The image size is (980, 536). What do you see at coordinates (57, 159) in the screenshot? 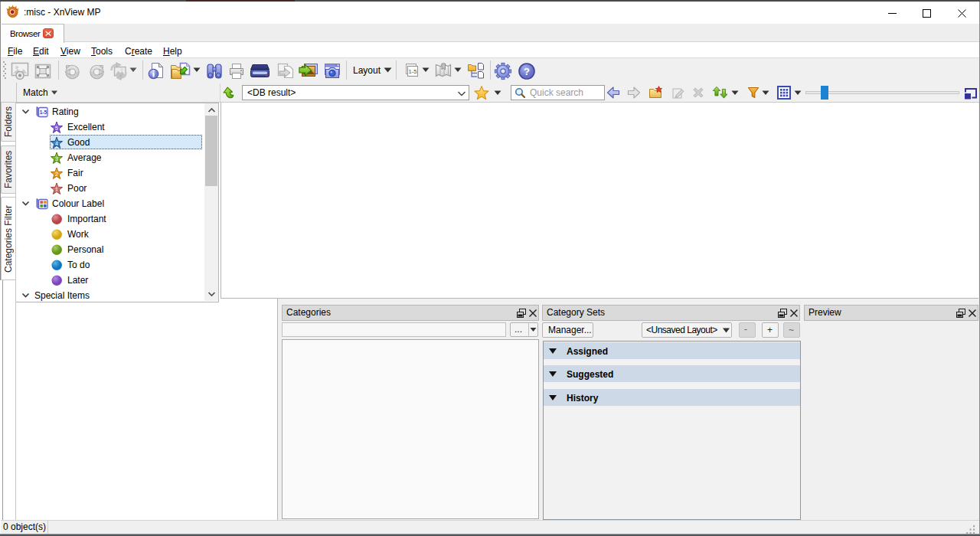
I see `svg-text: 3` at bounding box center [57, 159].